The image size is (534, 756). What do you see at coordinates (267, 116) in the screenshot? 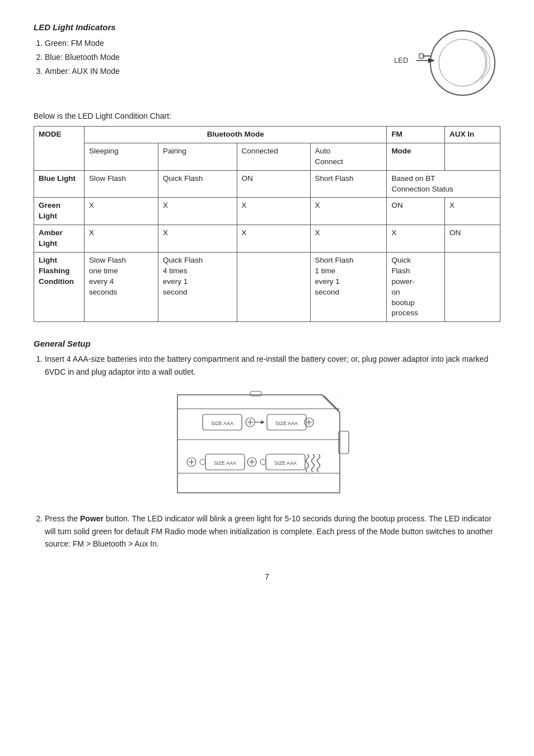
I see `below-text: Below is the LED Light Condition Chart:` at bounding box center [267, 116].